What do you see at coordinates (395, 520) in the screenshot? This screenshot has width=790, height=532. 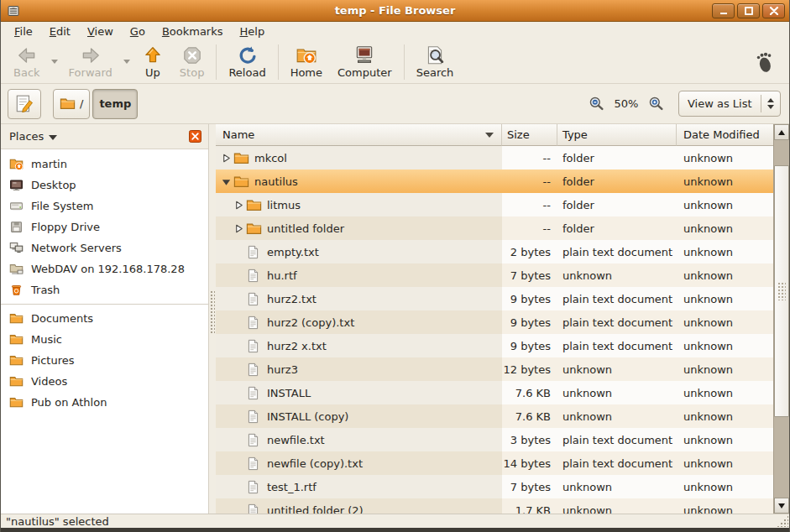 I see `status-bar: "nautilus" selected` at bounding box center [395, 520].